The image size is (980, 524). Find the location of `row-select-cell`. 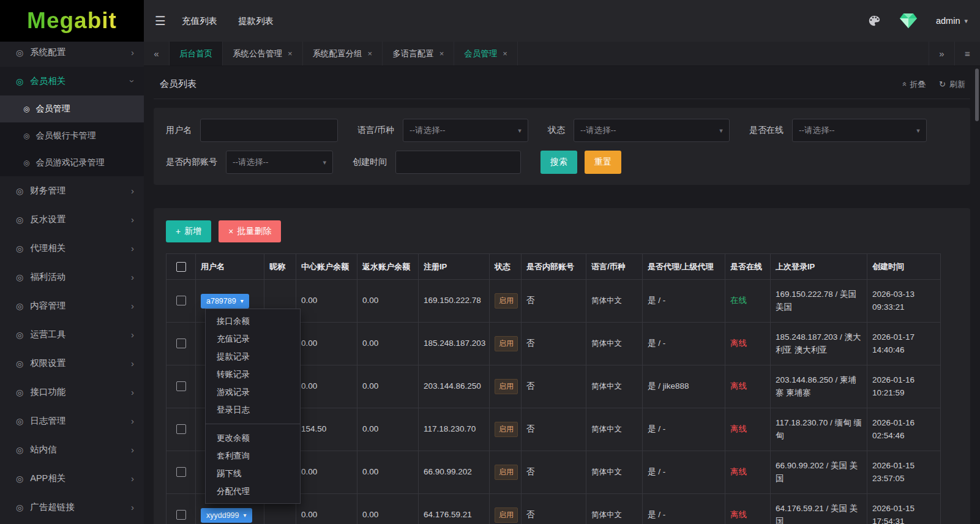

row-select-cell is located at coordinates (181, 344).